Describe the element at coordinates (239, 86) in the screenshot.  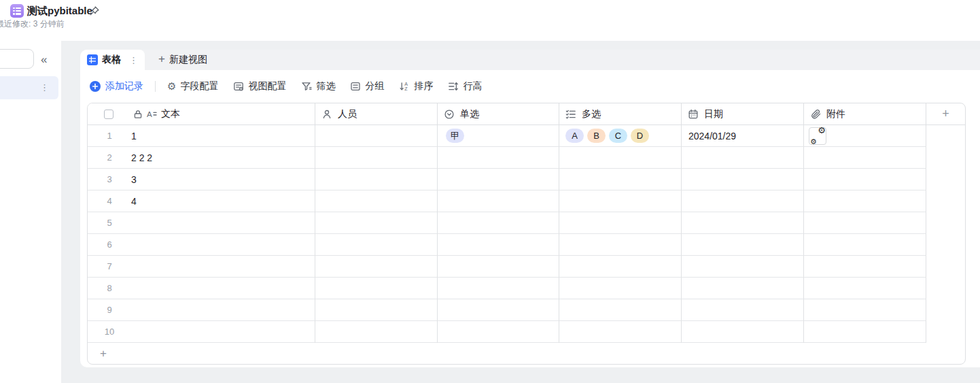
I see `panel-gear-icon` at that location.